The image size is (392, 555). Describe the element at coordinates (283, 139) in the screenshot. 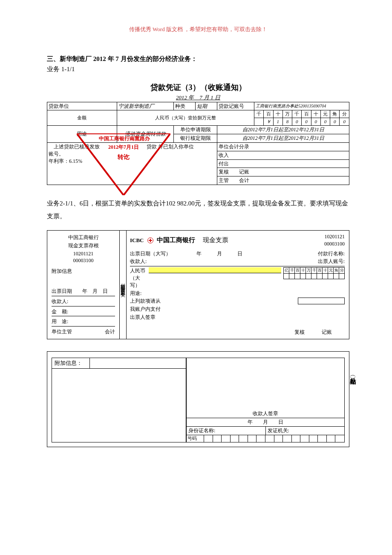

I see `bank-period-value: 自2012年7月1日起至2012年12月31日` at that location.